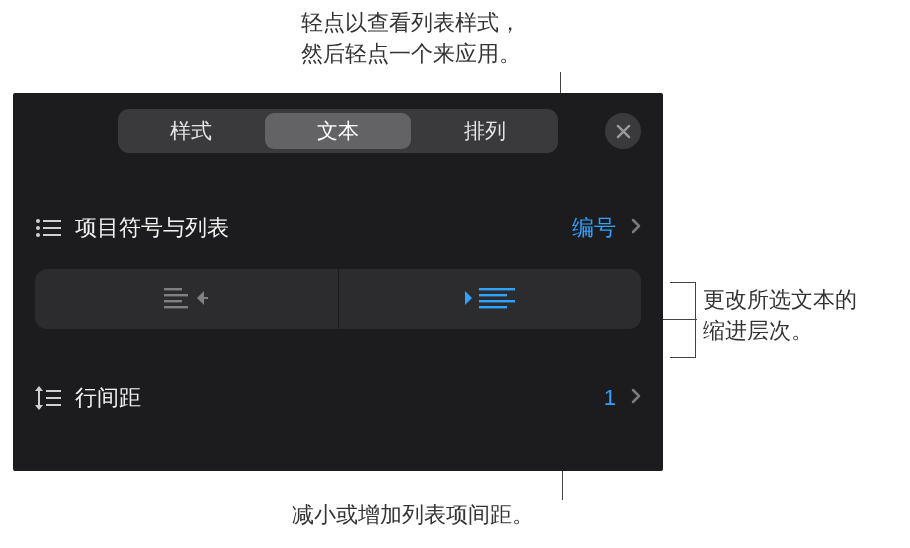 This screenshot has height=548, width=910. What do you see at coordinates (324, 228) in the screenshot?
I see `bullets-and-lists-label: 项目符号与列表` at bounding box center [324, 228].